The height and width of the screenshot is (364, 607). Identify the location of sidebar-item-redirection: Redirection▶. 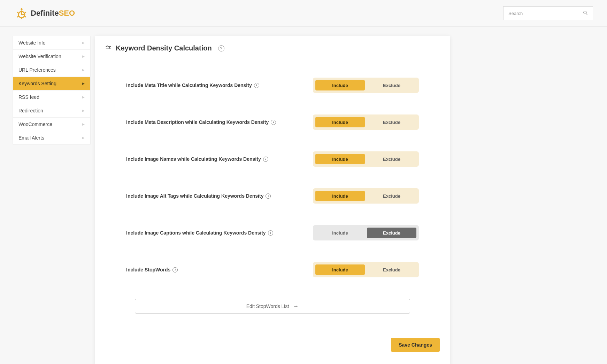
(52, 111).